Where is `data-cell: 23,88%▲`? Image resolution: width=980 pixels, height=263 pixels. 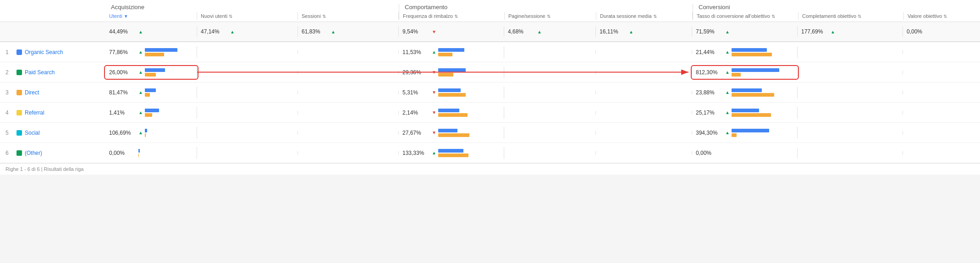
data-cell: 23,88%▲ is located at coordinates (745, 93).